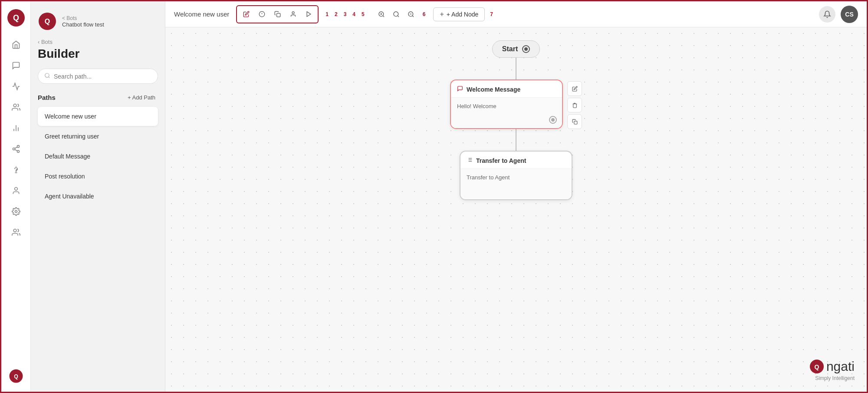 Image resolution: width=868 pixels, height=393 pixels. I want to click on nav-chart, so click(16, 128).